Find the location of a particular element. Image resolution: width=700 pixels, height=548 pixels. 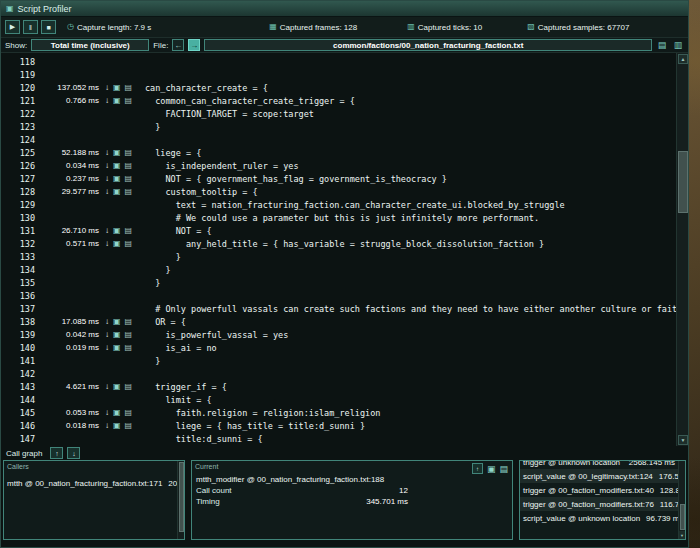

code-line: 13817.085 ms↓▣▤ OR = { is located at coordinates (338, 322).